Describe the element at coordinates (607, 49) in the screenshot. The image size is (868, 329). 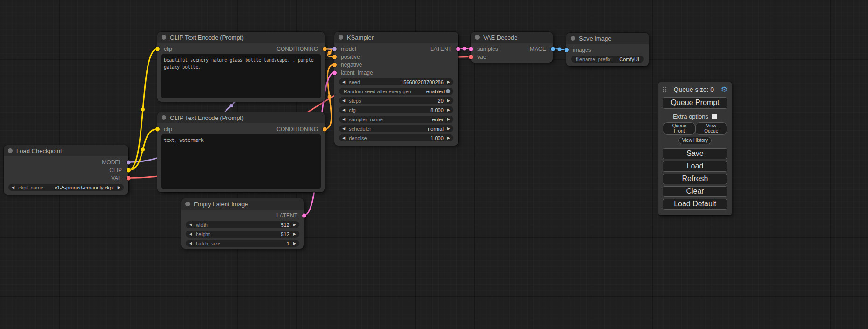
I see `node-save-image: Save Image images filename_prefix ComfyU…` at that location.